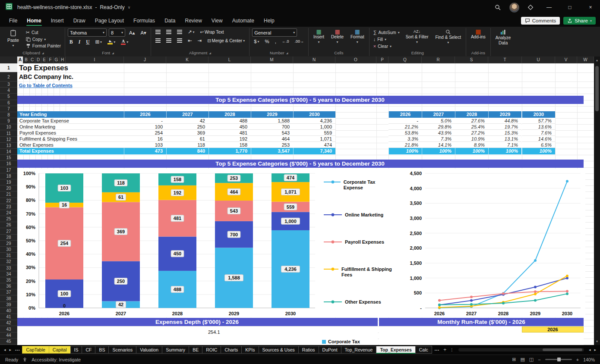 The height and width of the screenshot is (364, 600). I want to click on row-header-10: 10, so click(9, 127).